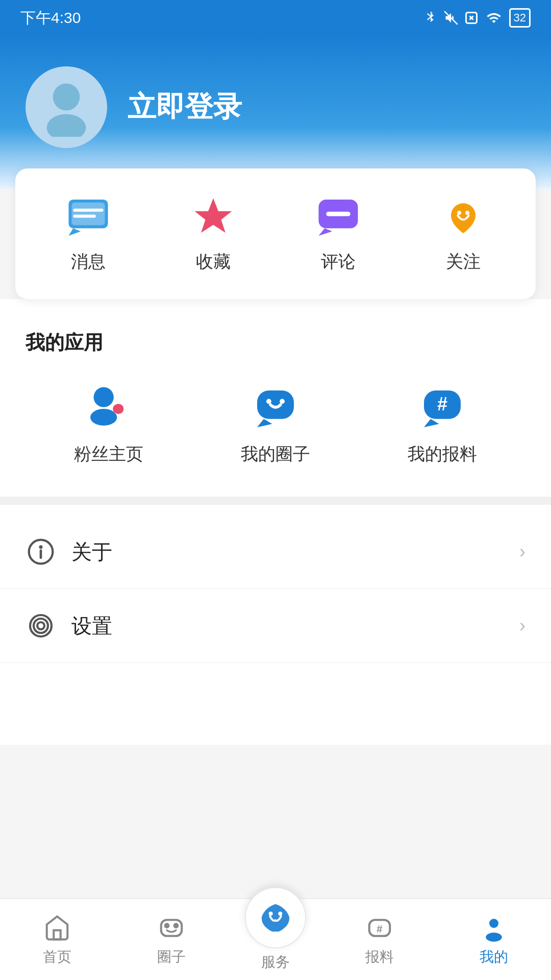 The width and height of the screenshot is (551, 980). I want to click on my-circle-label: 我的圈子, so click(276, 454).